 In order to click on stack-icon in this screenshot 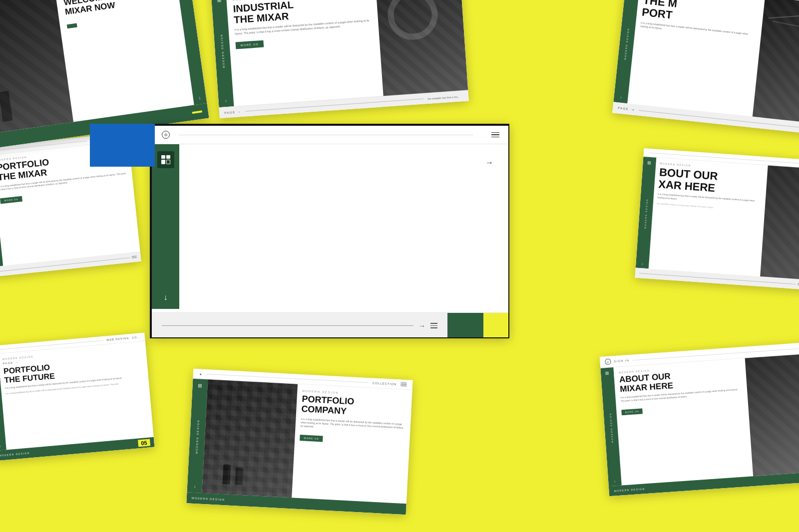, I will do `click(166, 160)`.